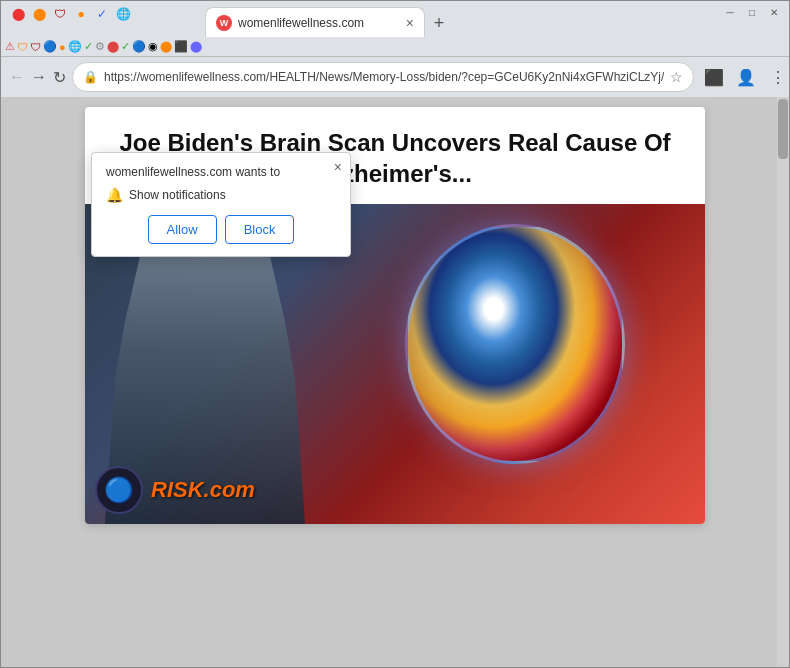 This screenshot has height=668, width=790. I want to click on menu-button: ⋮, so click(777, 77).